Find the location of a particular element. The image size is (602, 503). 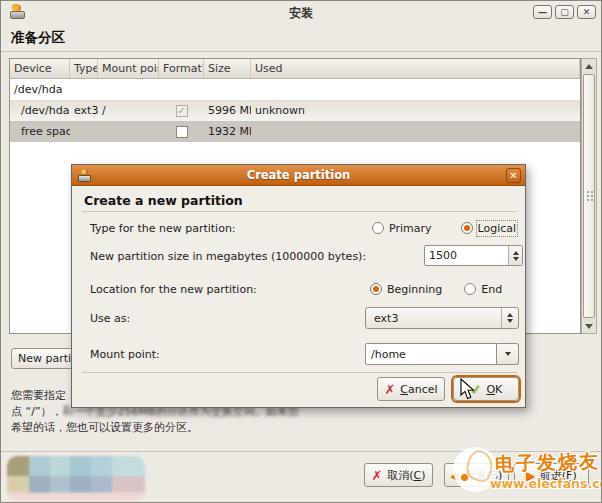

dropdown-button is located at coordinates (508, 354).